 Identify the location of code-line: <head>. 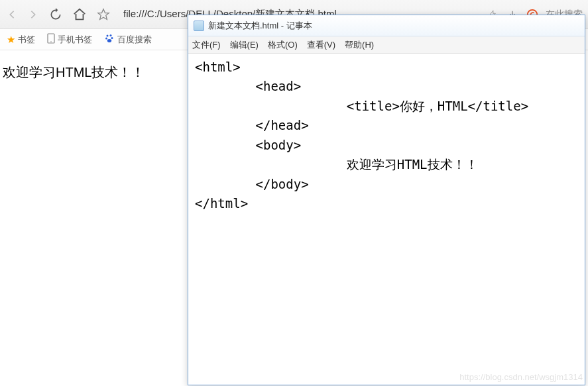
(248, 86).